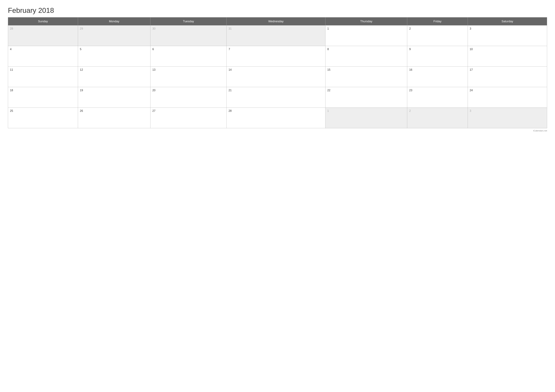 The height and width of the screenshot is (392, 555). I want to click on calendar-cell: 19, so click(114, 98).